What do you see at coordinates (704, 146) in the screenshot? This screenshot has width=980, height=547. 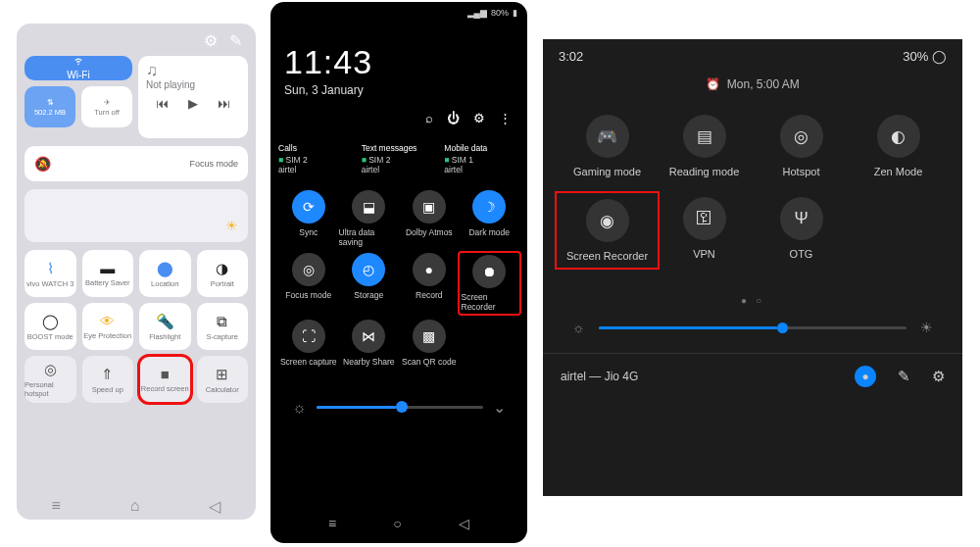 I see `reading-mode-tile: ▤Reading mode` at bounding box center [704, 146].